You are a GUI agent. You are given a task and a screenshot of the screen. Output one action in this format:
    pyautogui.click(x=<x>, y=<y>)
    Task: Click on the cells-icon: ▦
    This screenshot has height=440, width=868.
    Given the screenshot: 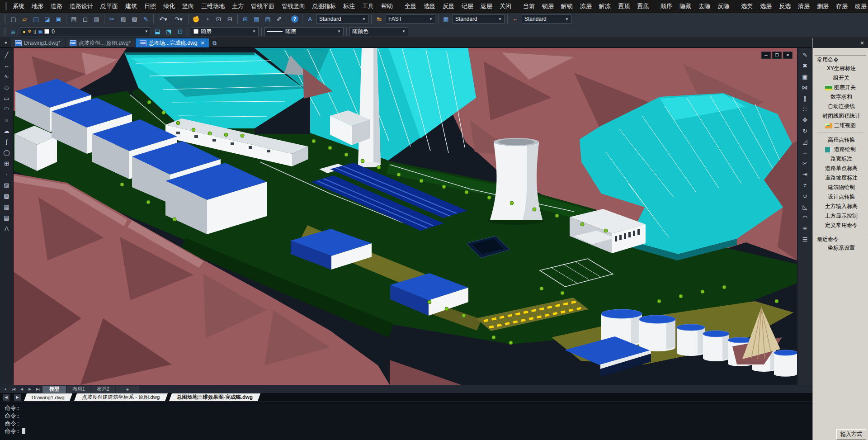 What is the action you would take?
    pyautogui.click(x=257, y=19)
    